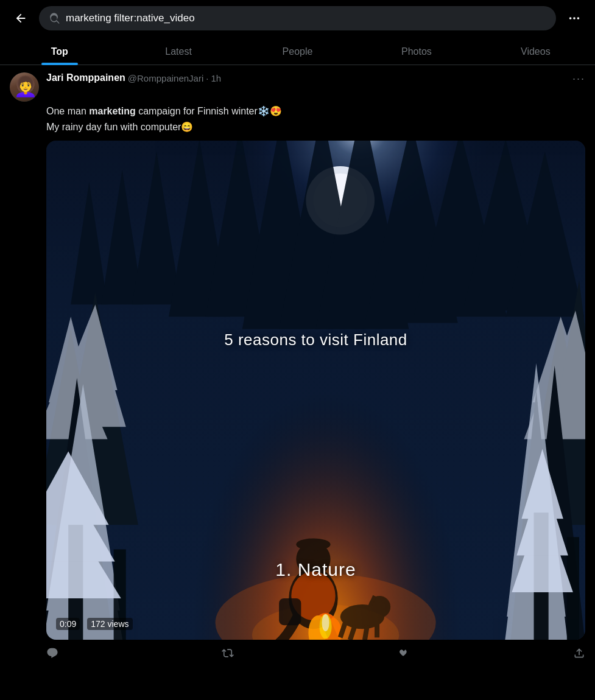 The width and height of the screenshot is (595, 700). Describe the element at coordinates (315, 111) in the screenshot. I see `tweet-line1: One man marketing campaign for Finnish w…` at that location.